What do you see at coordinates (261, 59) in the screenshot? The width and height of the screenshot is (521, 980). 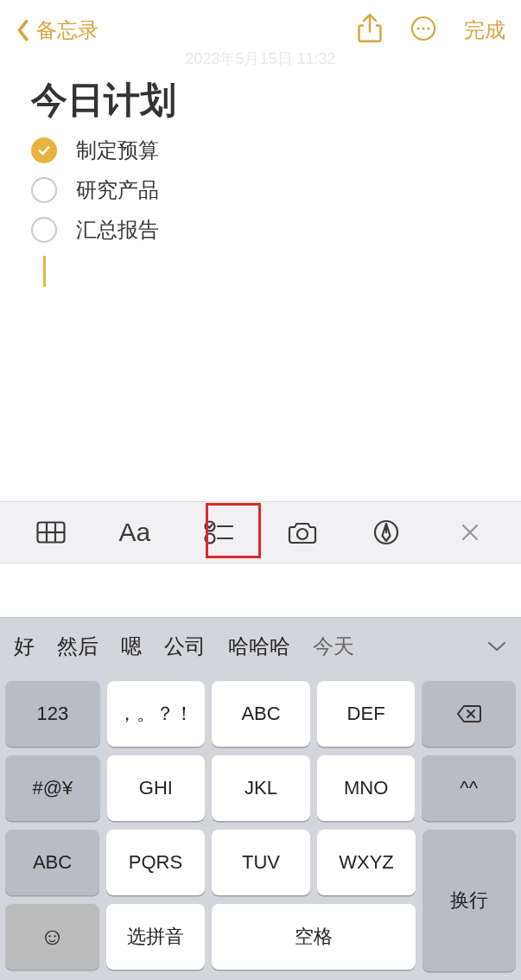 I see `note-timestamp: 2023年5月15日 11:32` at bounding box center [261, 59].